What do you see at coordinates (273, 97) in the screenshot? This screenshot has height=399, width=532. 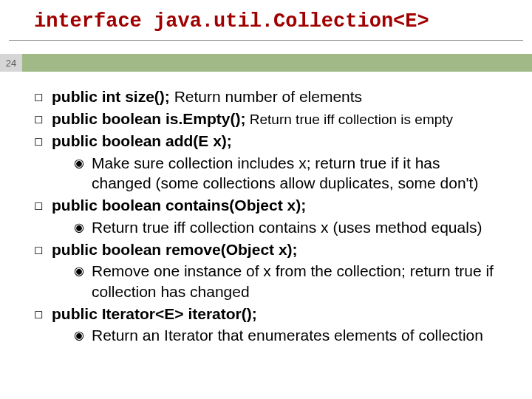 I see `bullet-text: public int size(); Return number of elem…` at bounding box center [273, 97].